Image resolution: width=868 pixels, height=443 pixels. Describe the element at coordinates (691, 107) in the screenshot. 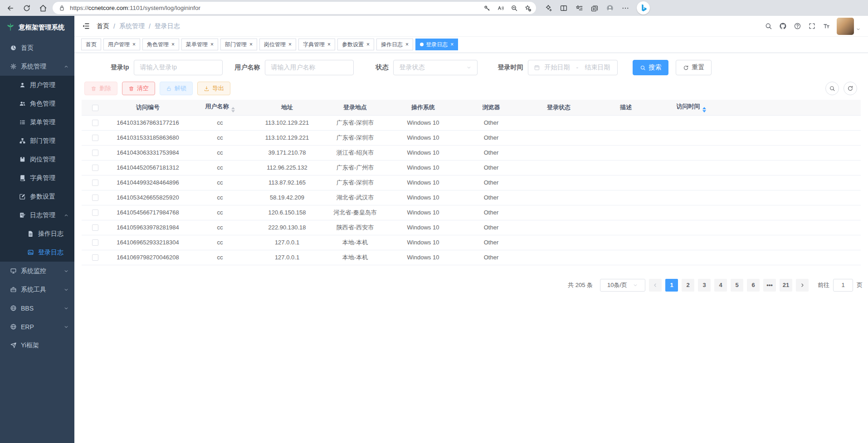

I see `column-header: 访问时间` at that location.